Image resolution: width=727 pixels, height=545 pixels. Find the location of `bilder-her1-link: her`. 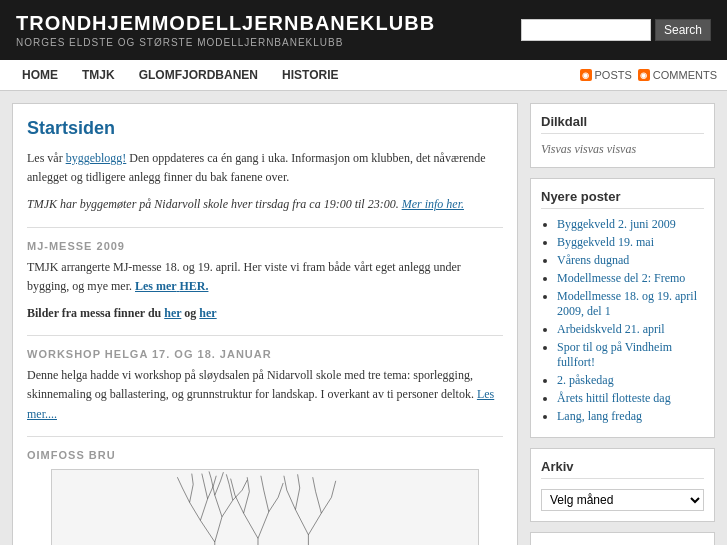

bilder-her1-link: her is located at coordinates (172, 313).